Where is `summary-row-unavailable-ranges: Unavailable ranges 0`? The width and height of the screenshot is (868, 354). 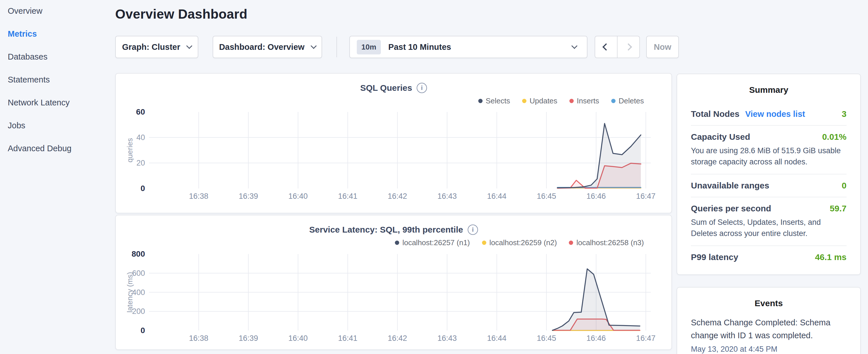
summary-row-unavailable-ranges: Unavailable ranges 0 is located at coordinates (769, 186).